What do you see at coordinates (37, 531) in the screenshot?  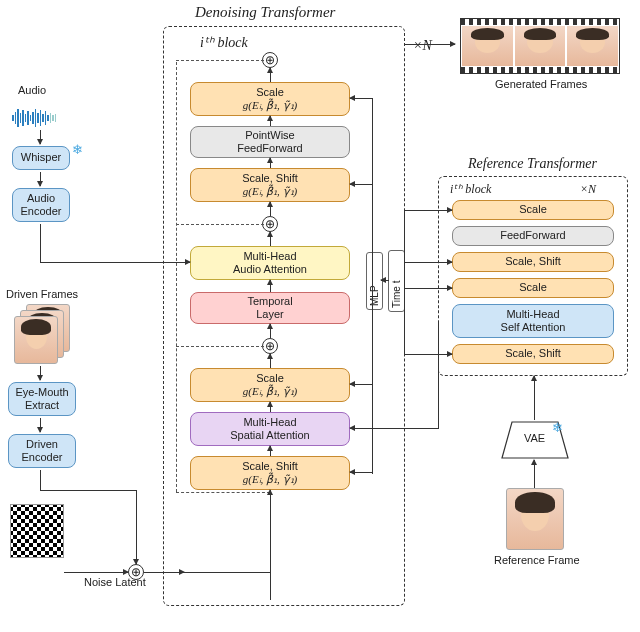 I see `noise-latent-image` at bounding box center [37, 531].